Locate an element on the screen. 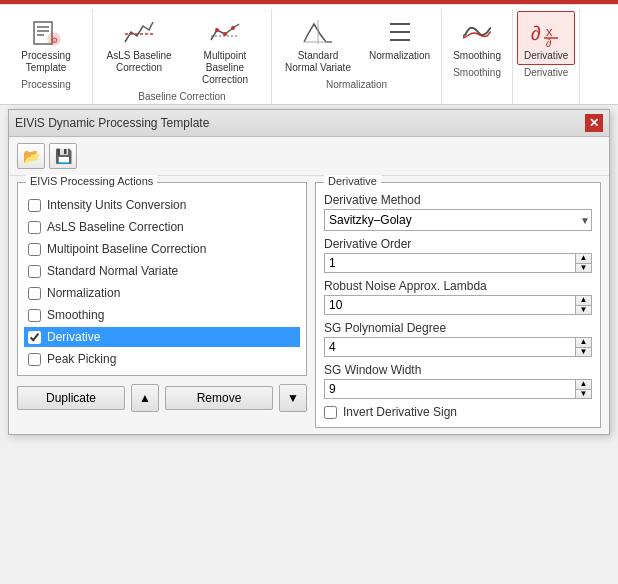  normalization-icon is located at coordinates (400, 32).